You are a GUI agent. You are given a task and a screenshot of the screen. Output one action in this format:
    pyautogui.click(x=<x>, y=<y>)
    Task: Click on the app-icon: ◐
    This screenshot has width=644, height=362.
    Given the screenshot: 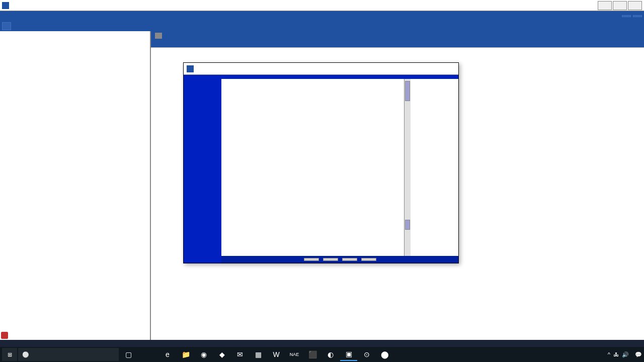 What is the action you would take?
    pyautogui.click(x=331, y=354)
    